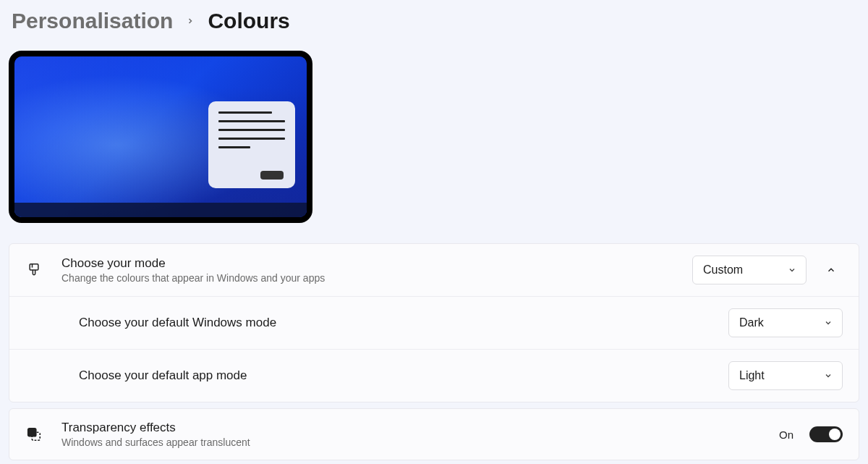 This screenshot has width=868, height=464. I want to click on app-mode-value: Light, so click(752, 376).